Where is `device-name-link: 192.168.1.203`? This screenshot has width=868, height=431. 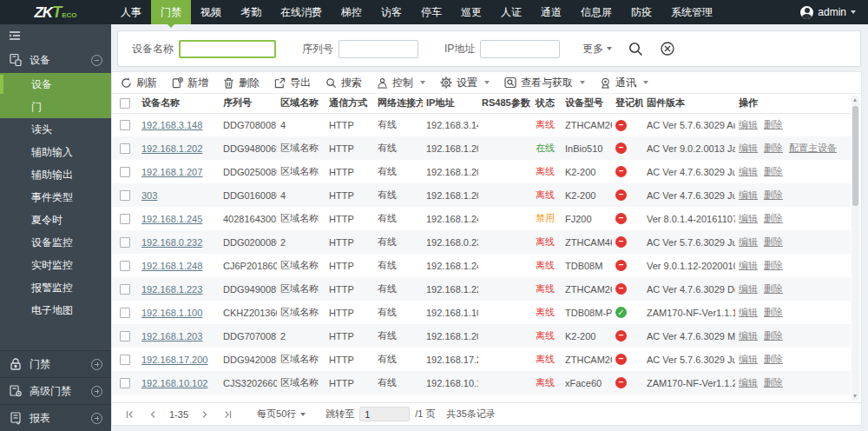
device-name-link: 192.168.1.203 is located at coordinates (172, 336).